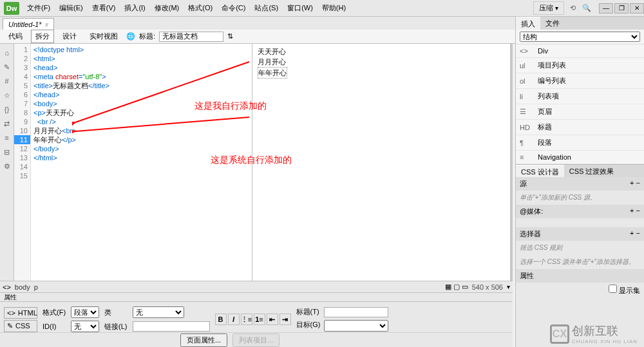 The height and width of the screenshot is (347, 644). I want to click on line-number: 8, so click(22, 113).